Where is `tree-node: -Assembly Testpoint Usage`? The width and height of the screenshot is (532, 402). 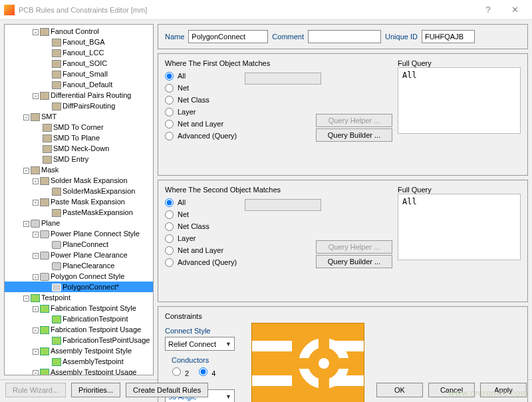 tree-node: -Assembly Testpoint Usage is located at coordinates (78, 371).